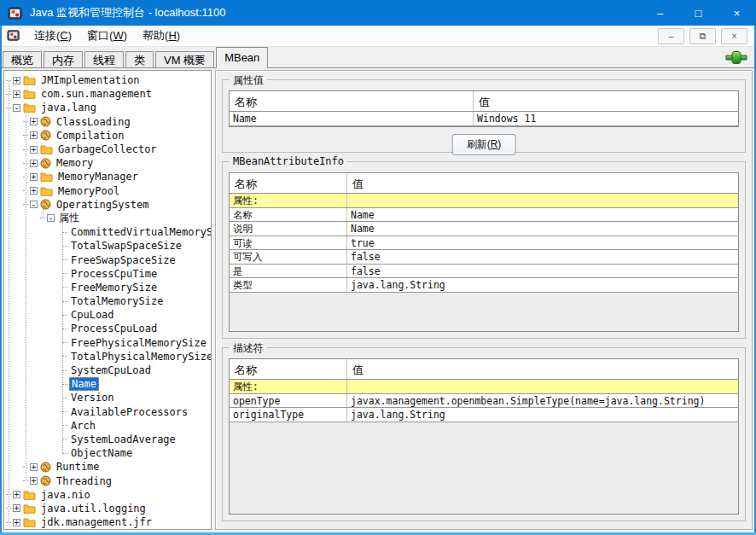  What do you see at coordinates (378, 13) in the screenshot?
I see `title-bar: Java 监视和管理控制台 - localhost:1100 –□×` at bounding box center [378, 13].